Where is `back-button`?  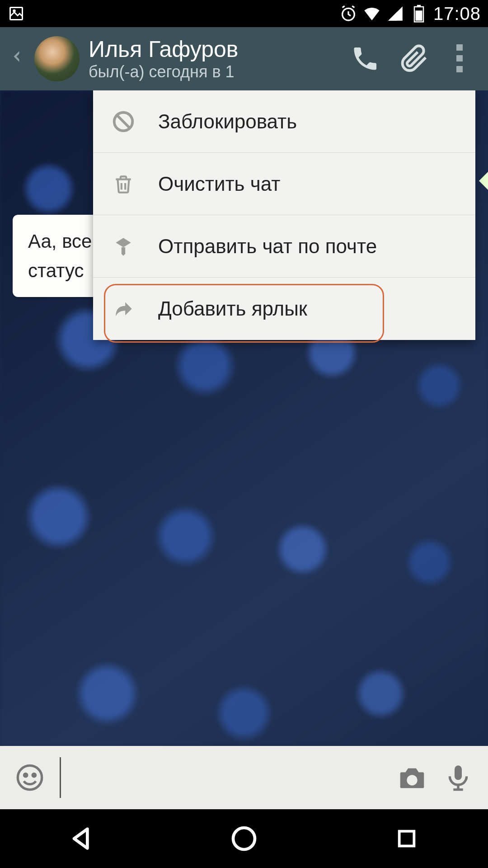 back-button is located at coordinates (17, 59).